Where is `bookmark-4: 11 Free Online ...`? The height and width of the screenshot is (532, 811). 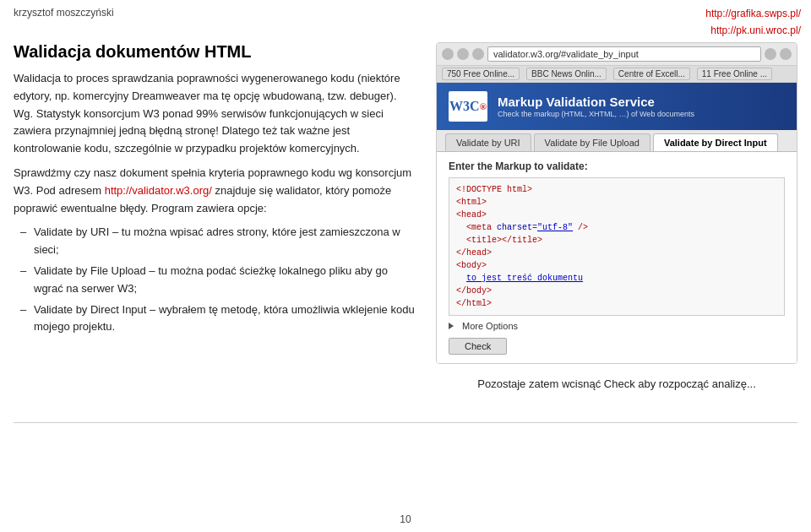 bookmark-4: 11 Free Online ... is located at coordinates (735, 74).